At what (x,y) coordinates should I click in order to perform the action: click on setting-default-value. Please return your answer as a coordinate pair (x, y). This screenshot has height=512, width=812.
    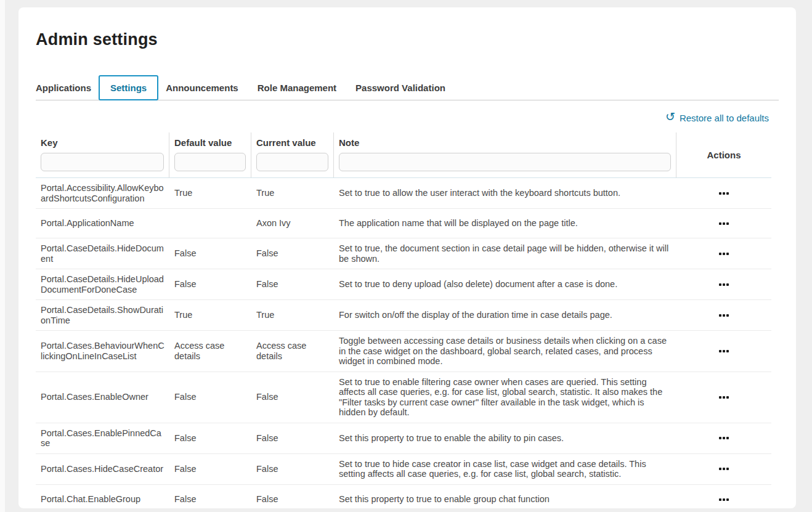
    Looking at the image, I should click on (211, 224).